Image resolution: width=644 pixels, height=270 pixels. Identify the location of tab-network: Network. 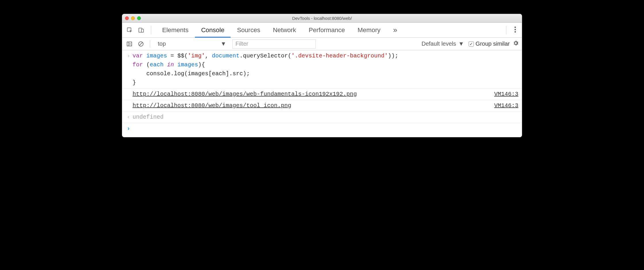
(285, 30).